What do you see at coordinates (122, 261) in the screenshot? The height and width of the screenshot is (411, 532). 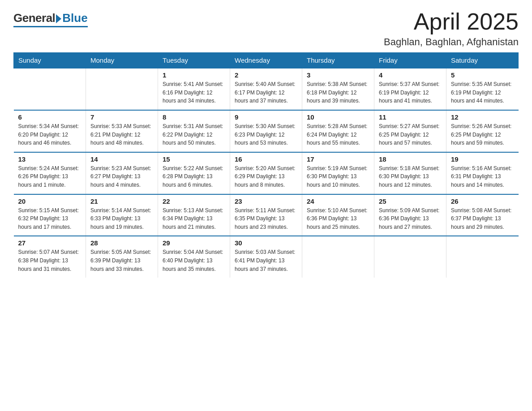 I see `day-info: Sunrise: 5:05 AM Sunset: 6:39 PM Dayligh…` at bounding box center [122, 261].